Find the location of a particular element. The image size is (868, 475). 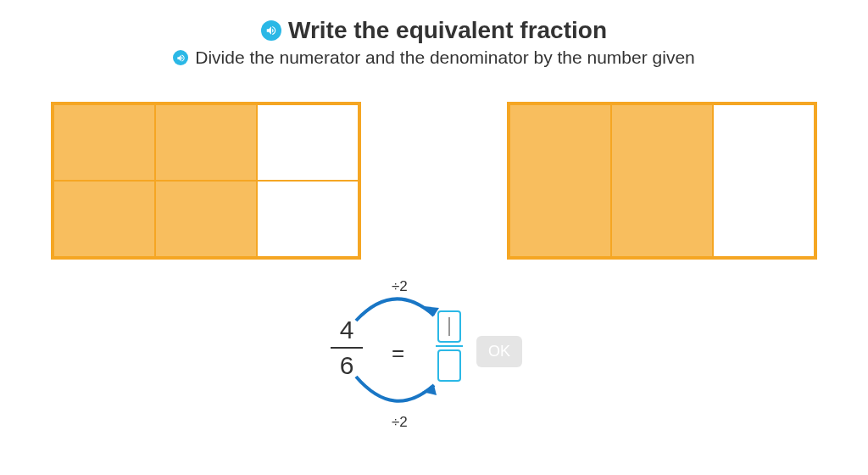

operation-top-label: ÷2 is located at coordinates (400, 287).